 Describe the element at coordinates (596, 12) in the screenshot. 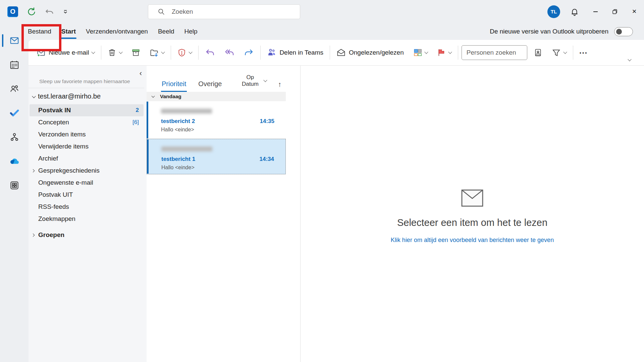

I see `minimize-icon` at that location.